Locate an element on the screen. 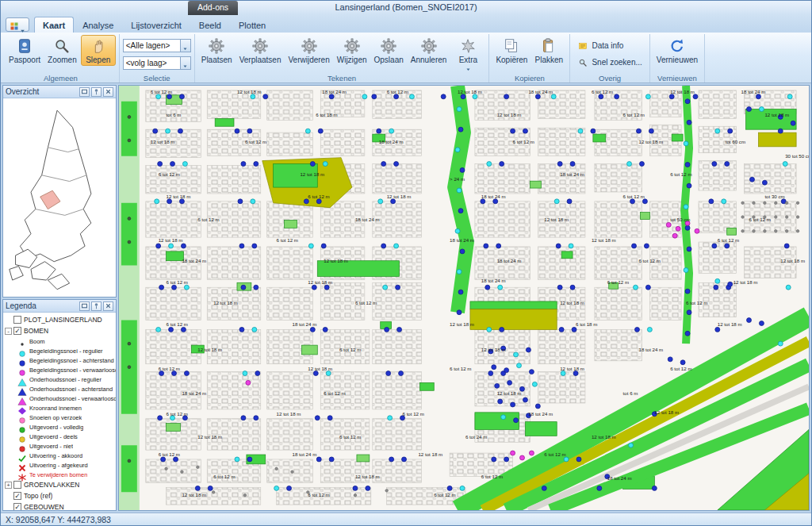  follow-layer-combo: <volg laag> is located at coordinates (157, 63).